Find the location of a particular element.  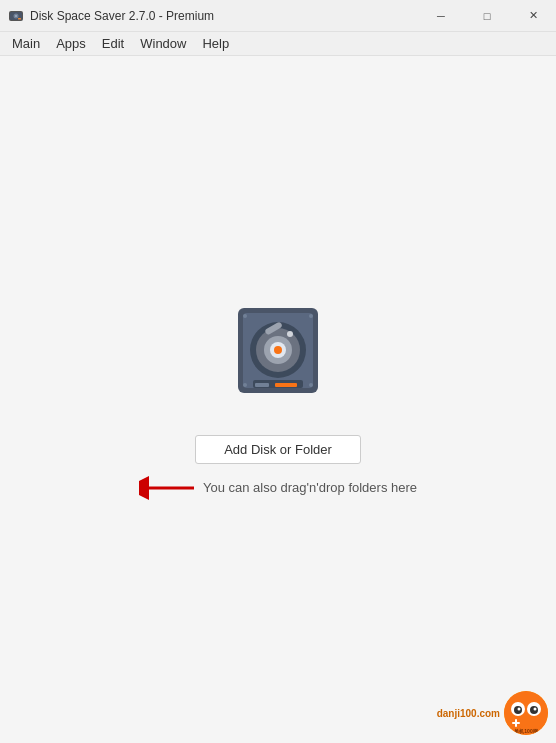

menu-bar: Main Apps Edit Window Help is located at coordinates (278, 44).